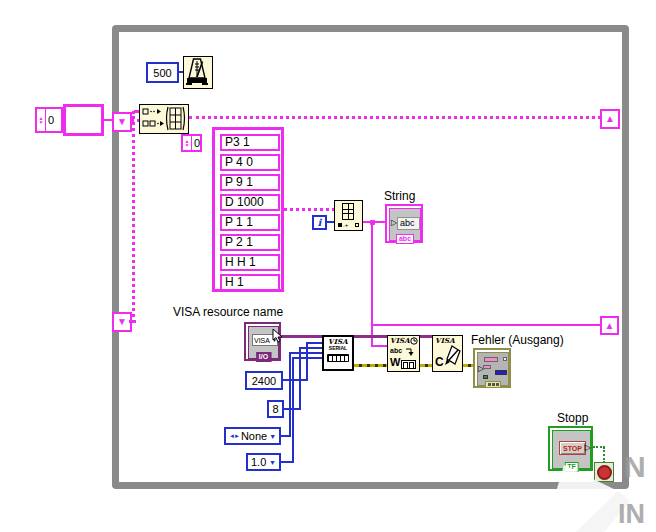 The image size is (656, 532). What do you see at coordinates (591, 480) in the screenshot?
I see `stock-watermark: N IN` at bounding box center [591, 480].